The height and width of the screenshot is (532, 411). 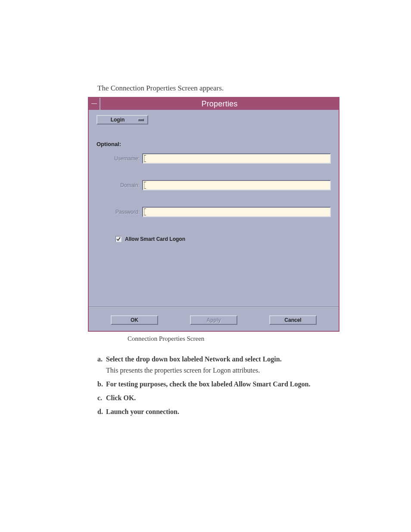 I want to click on username-row: Username:, so click(x=214, y=159).